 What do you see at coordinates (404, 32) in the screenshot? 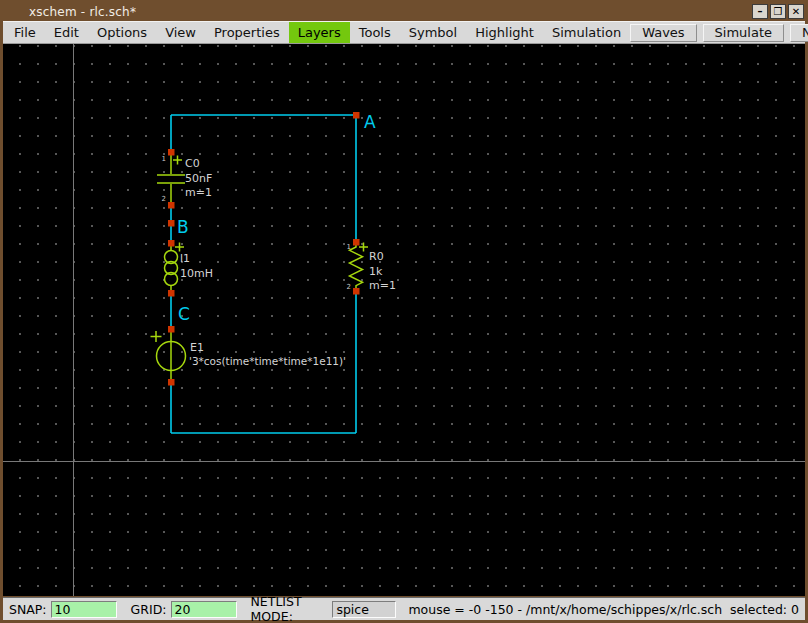
I see `menubar: File Edit Options View Properties Layers…` at bounding box center [404, 32].